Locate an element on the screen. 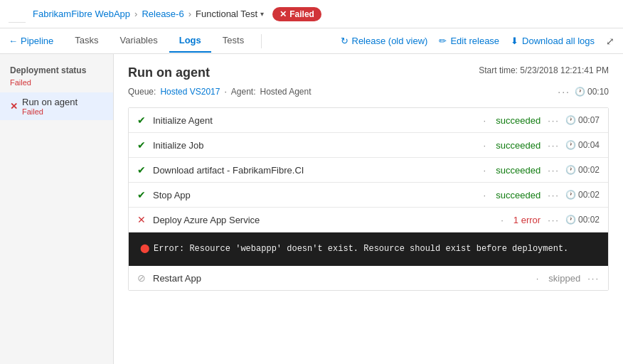 This screenshot has width=623, height=364. task-actions: ··· 🕐 00:07 is located at coordinates (573, 121).